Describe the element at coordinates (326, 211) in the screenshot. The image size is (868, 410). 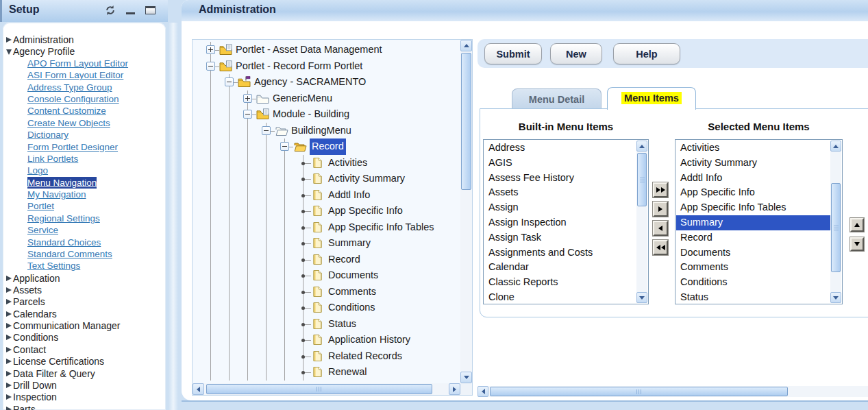
I see `tree-node: App Specific Info` at that location.